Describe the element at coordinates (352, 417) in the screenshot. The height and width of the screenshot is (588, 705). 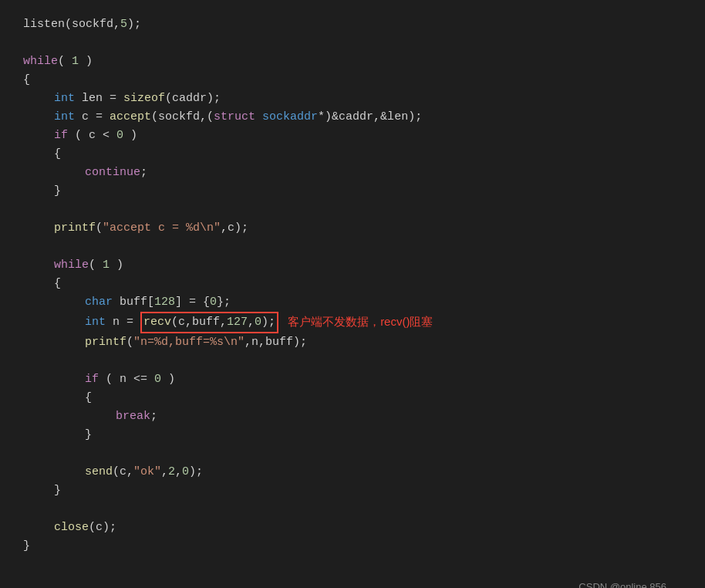
I see `line-break: break;` at that location.